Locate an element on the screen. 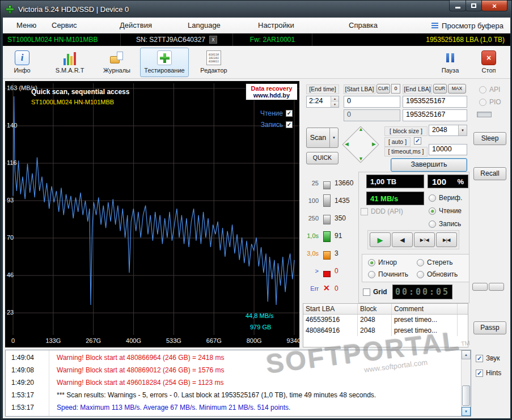 This screenshot has width=512, height=420. table-row: 480864916 2048 preset timeo... is located at coordinates (386, 331).